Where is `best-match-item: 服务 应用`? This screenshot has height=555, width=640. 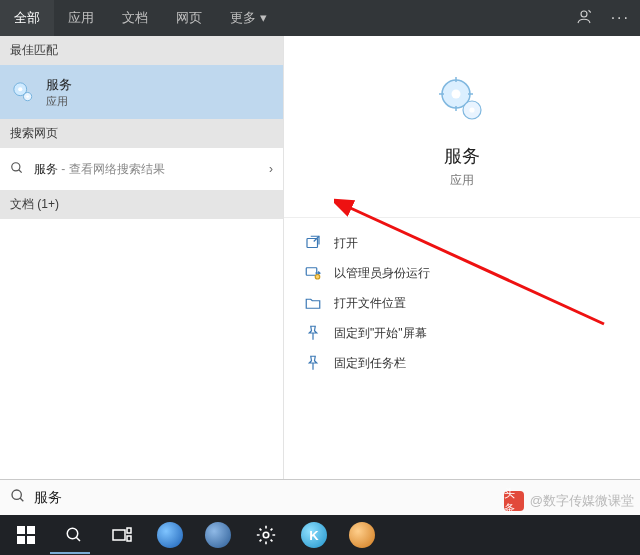 best-match-item: 服务 应用 is located at coordinates (142, 92).